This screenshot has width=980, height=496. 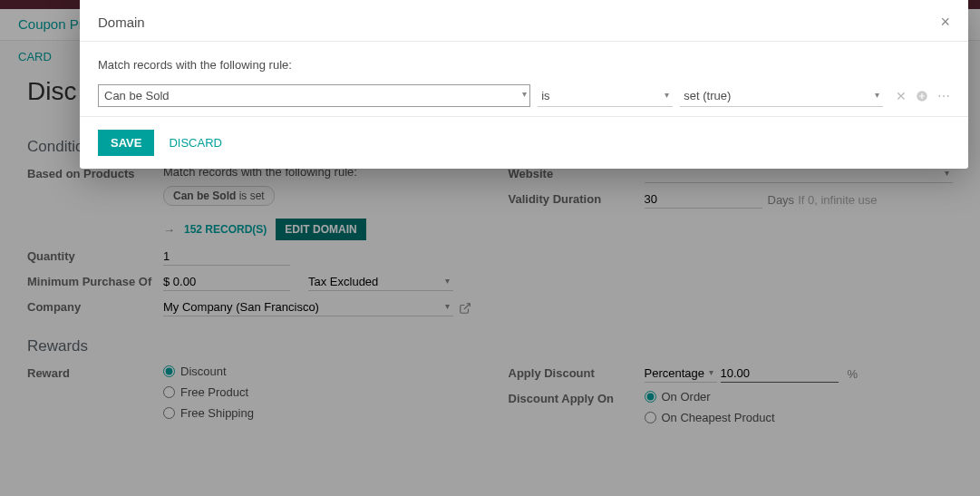 I want to click on domain-operator-select: is, so click(x=606, y=96).